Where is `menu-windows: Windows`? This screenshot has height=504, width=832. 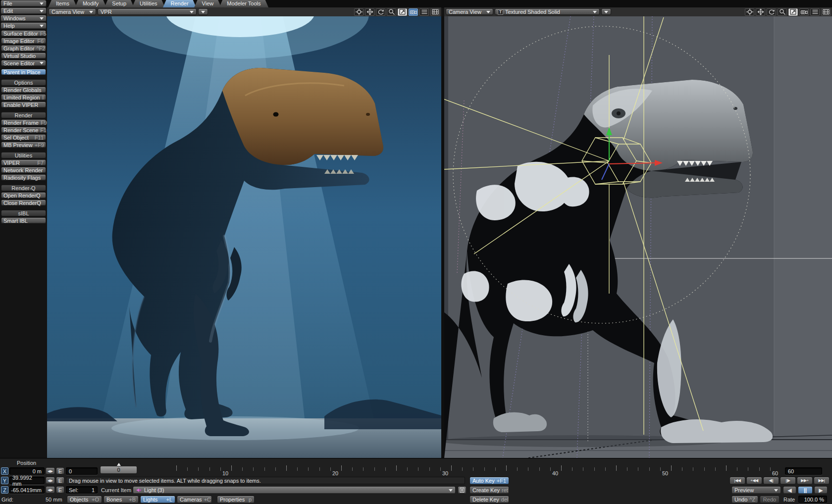
menu-windows: Windows is located at coordinates (24, 18).